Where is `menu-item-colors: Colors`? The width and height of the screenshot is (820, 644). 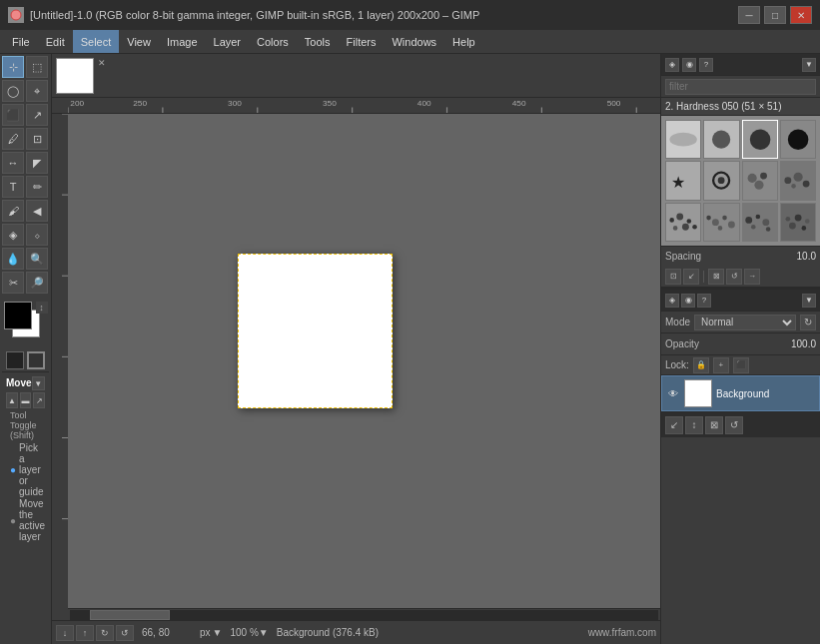 menu-item-colors: Colors is located at coordinates (273, 42).